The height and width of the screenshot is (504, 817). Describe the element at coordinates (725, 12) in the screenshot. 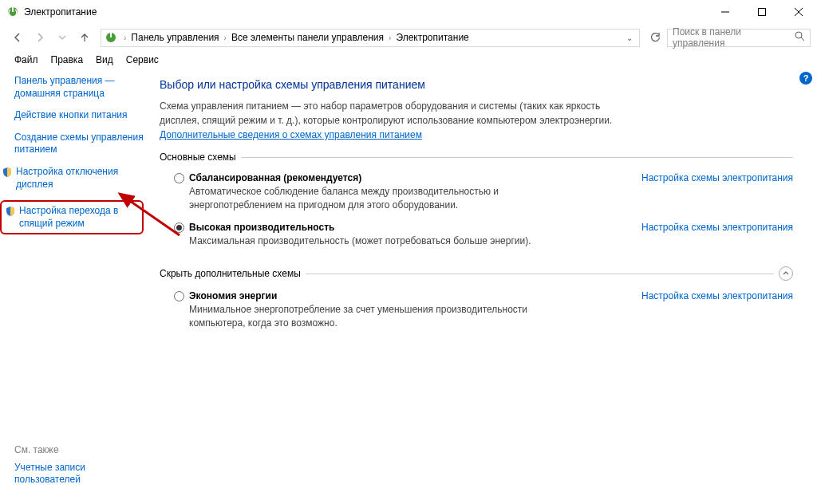

I see `minimize-button` at that location.